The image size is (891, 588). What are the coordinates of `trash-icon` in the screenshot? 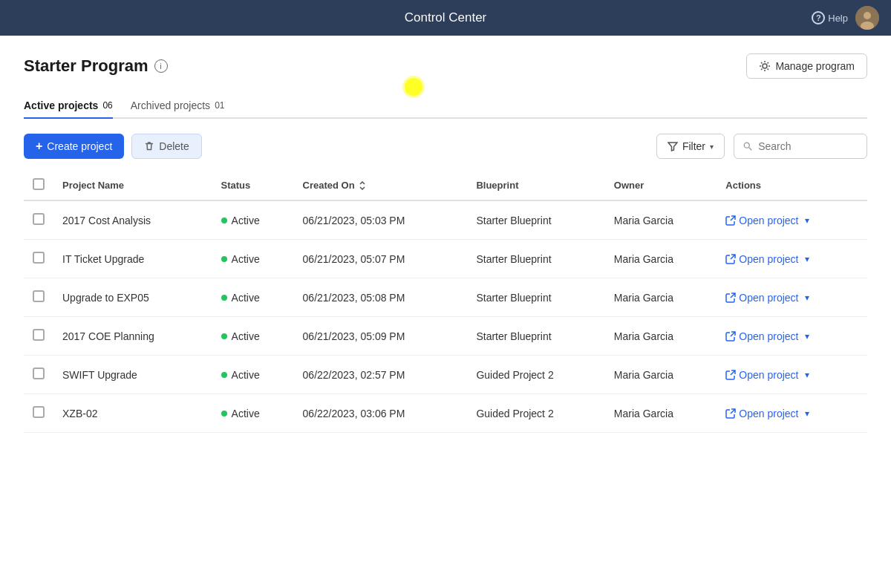 It's located at (149, 146).